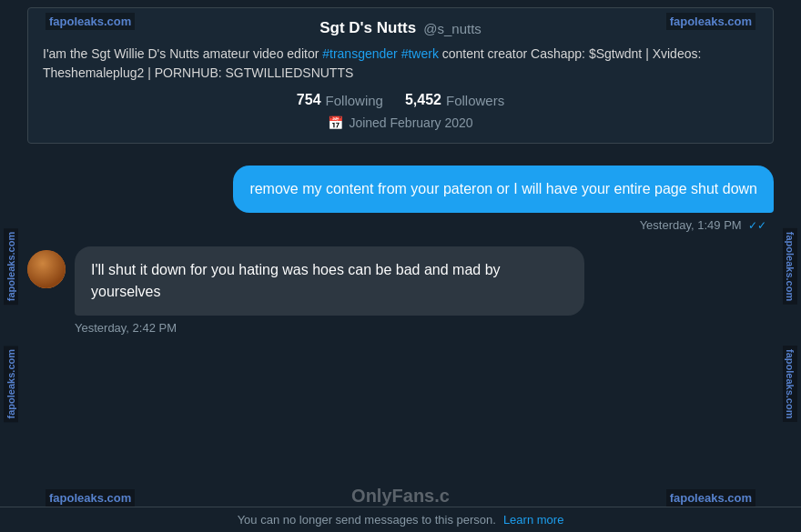 The width and height of the screenshot is (801, 532). What do you see at coordinates (475, 100) in the screenshot?
I see `followers-label: Followers` at bounding box center [475, 100].